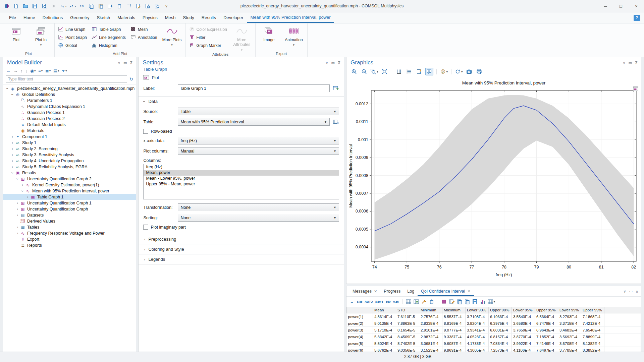 Image resolution: width=644 pixels, height=362 pixels. Describe the element at coordinates (69, 113) in the screenshot. I see `tree-item-gaussian-process-1: ∴Gaussian Process 1` at that location.